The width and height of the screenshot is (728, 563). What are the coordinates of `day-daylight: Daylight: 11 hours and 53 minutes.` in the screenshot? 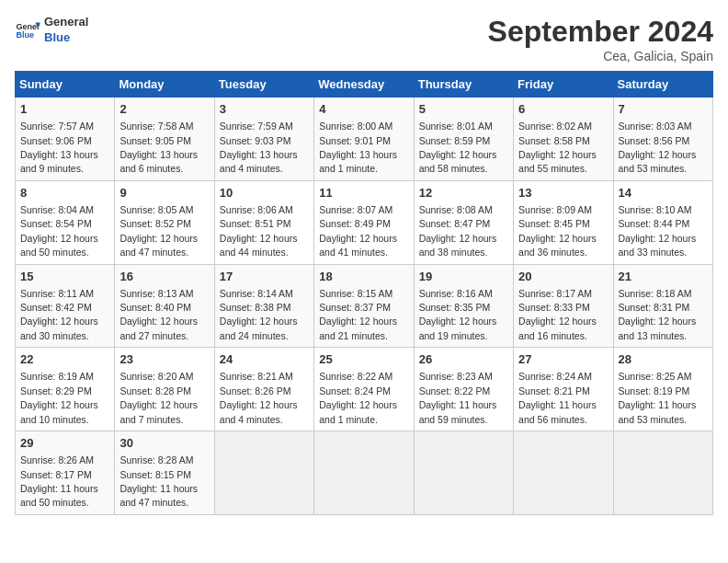 It's located at (658, 412).